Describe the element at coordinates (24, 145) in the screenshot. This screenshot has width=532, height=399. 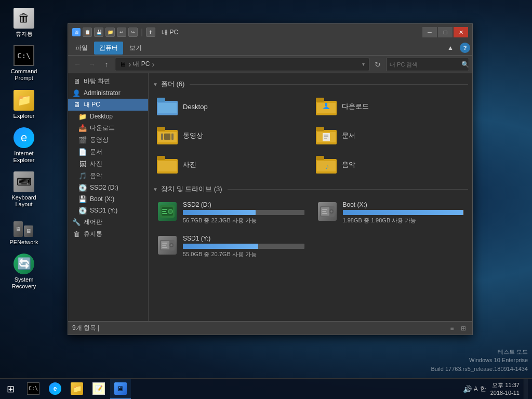
I see `internet-explorer-icon: e InternetExplorer` at that location.